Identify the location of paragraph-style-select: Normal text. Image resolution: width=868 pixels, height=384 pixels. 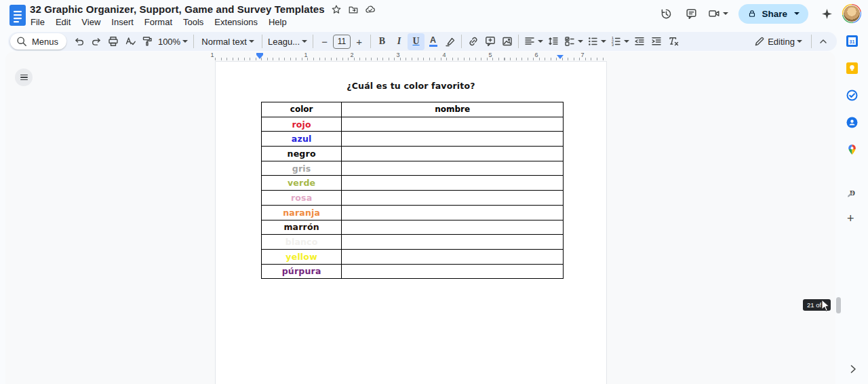
(228, 42).